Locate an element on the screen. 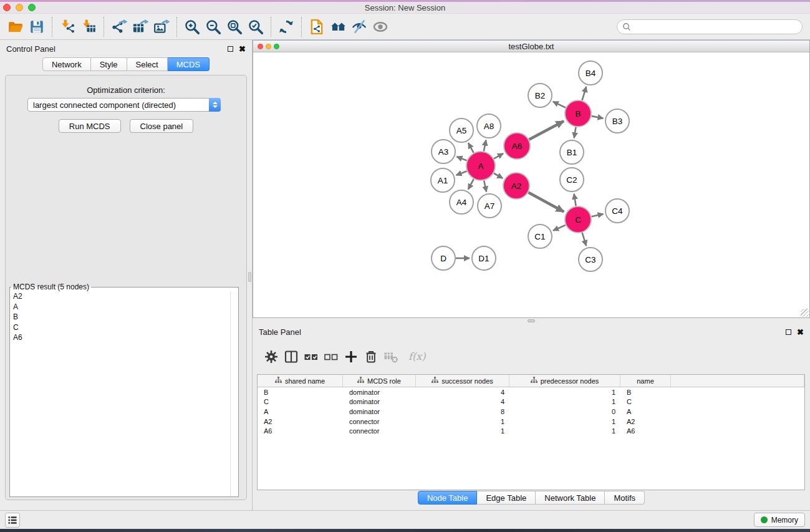  column-header-successor-nodes: successor nodes is located at coordinates (463, 380).